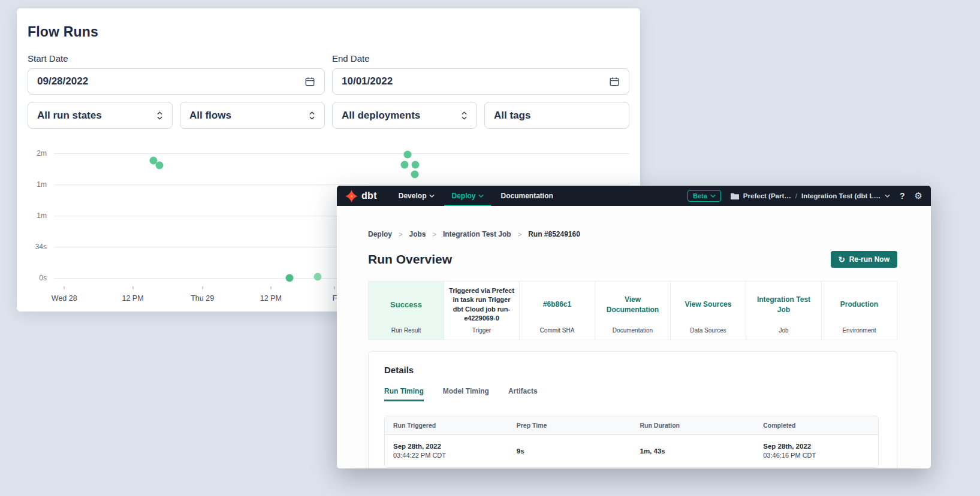  Describe the element at coordinates (632, 370) in the screenshot. I see `details-title: Details` at that location.